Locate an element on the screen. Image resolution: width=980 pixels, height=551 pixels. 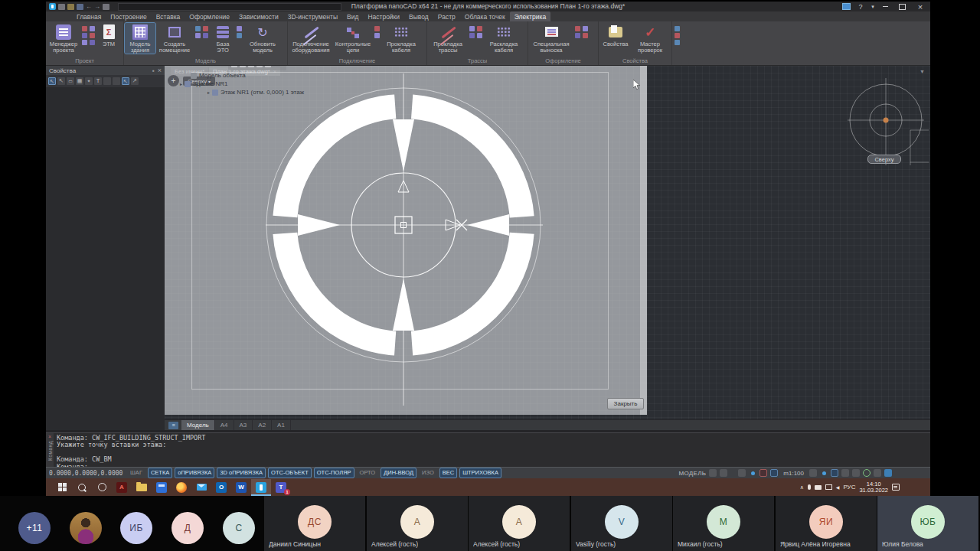
minimize-button is located at coordinates (885, 6).